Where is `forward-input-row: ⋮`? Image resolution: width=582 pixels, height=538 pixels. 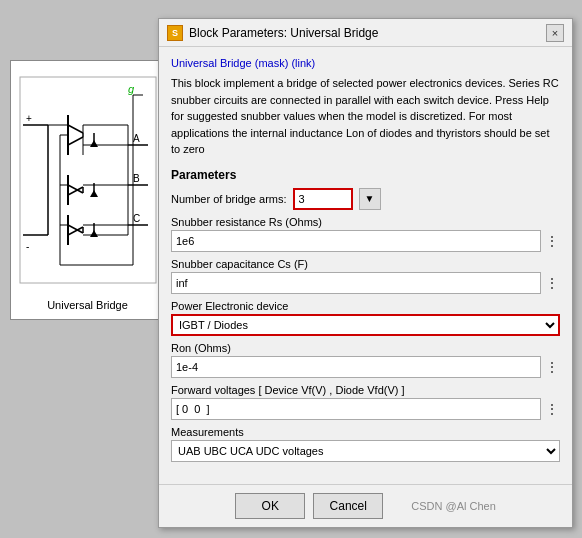
forward-input-row: ⋮ is located at coordinates (366, 409).